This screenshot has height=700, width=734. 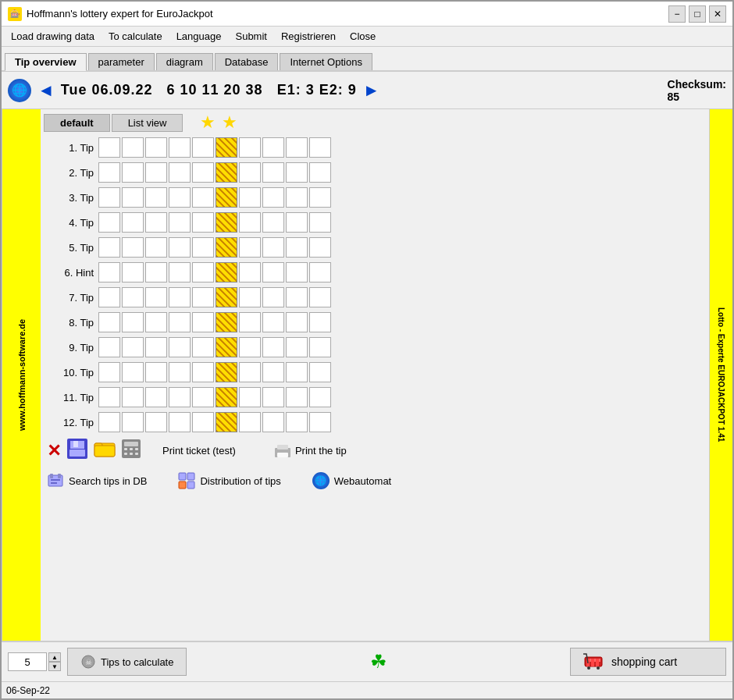 I want to click on print-tip-button: Print the tip, so click(x=310, y=451).